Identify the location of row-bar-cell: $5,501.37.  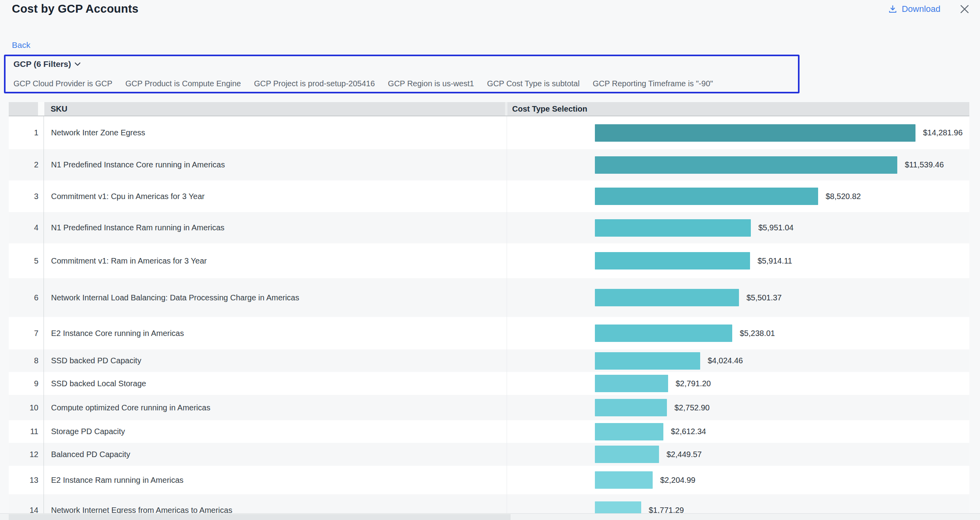
(738, 298).